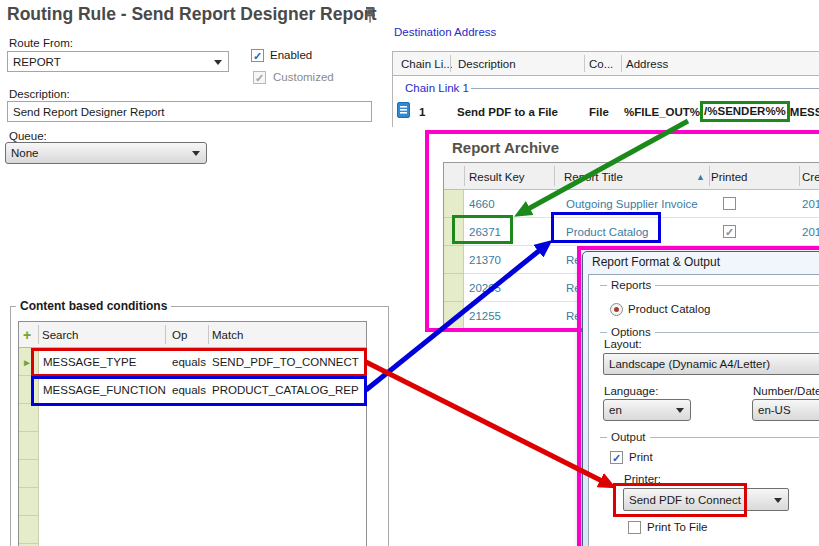 This screenshot has width=819, height=546. I want to click on printer-label: Printer:, so click(642, 479).